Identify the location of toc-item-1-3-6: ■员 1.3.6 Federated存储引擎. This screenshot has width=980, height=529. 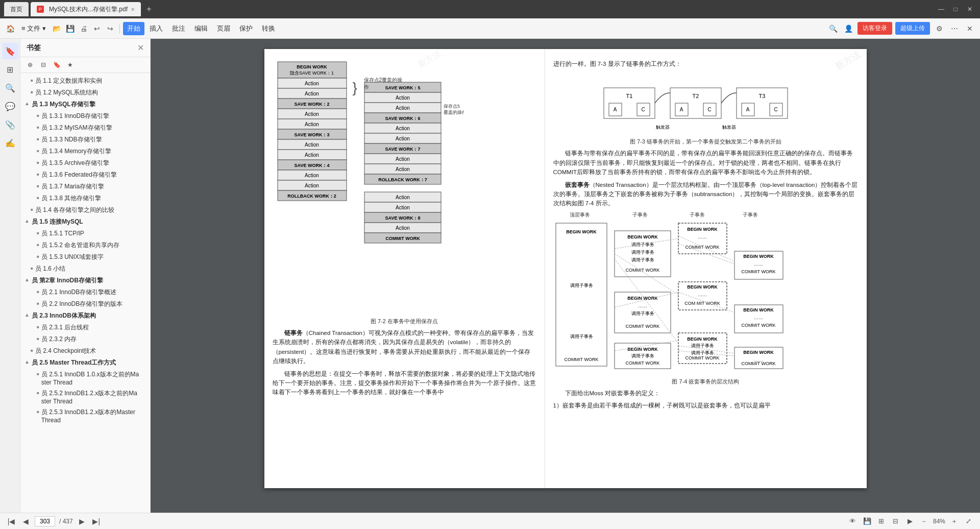
(85, 175).